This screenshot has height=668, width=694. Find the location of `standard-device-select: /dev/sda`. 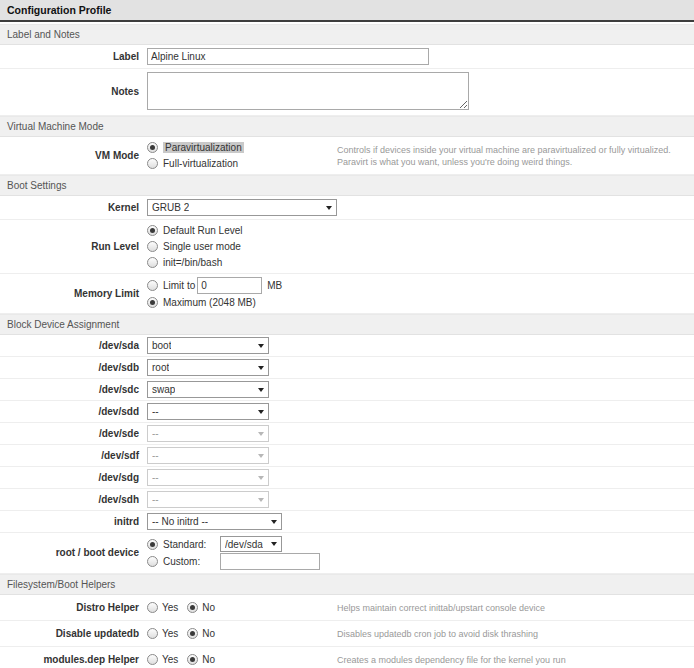

standard-device-select: /dev/sda is located at coordinates (251, 544).